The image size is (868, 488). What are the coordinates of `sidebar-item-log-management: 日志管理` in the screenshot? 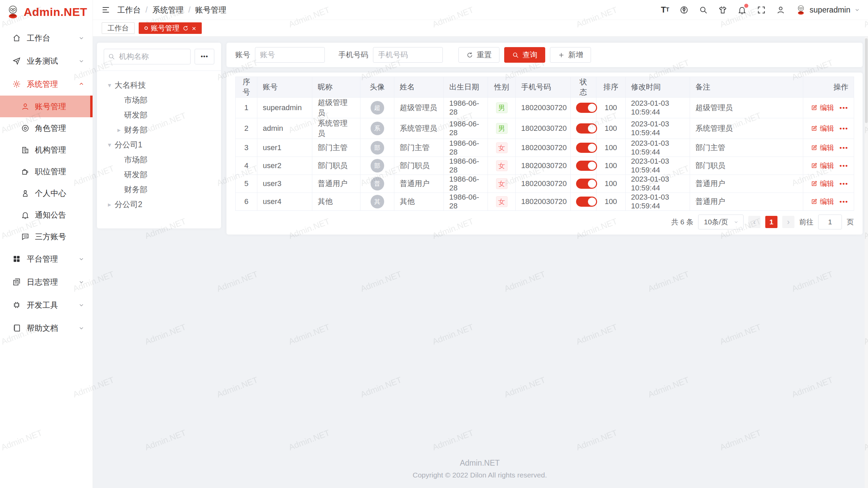 It's located at (46, 282).